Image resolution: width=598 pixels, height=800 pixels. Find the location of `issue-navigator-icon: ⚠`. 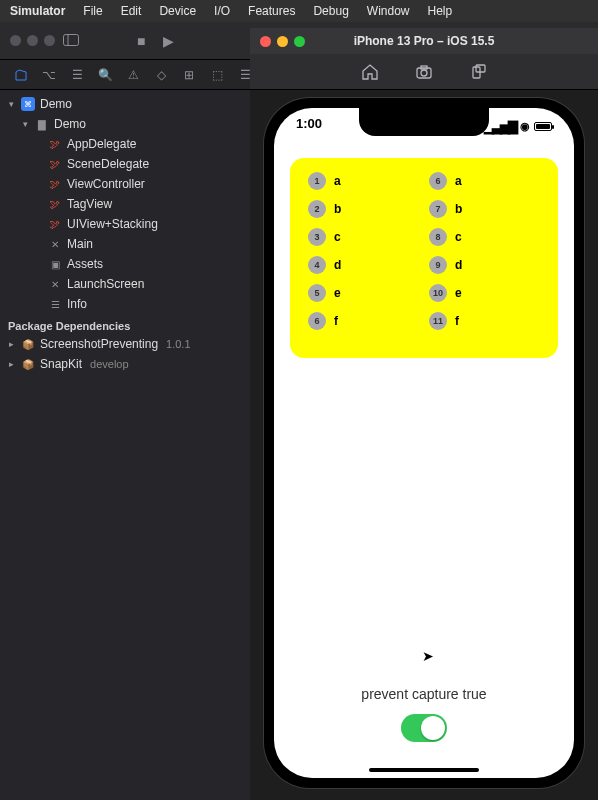

issue-navigator-icon: ⚠ is located at coordinates (133, 75).